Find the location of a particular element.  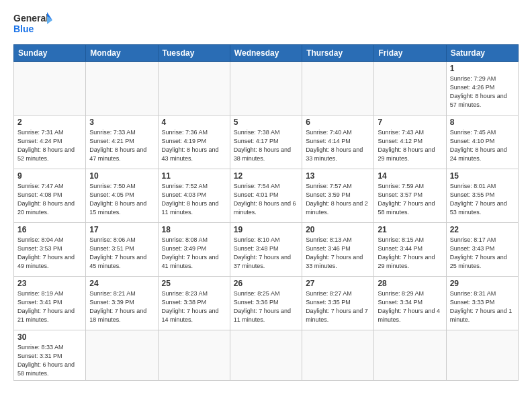

day-info: Sunrise: 8:33 AM Sunset: 3:31 PM Dayligh… is located at coordinates (50, 361).